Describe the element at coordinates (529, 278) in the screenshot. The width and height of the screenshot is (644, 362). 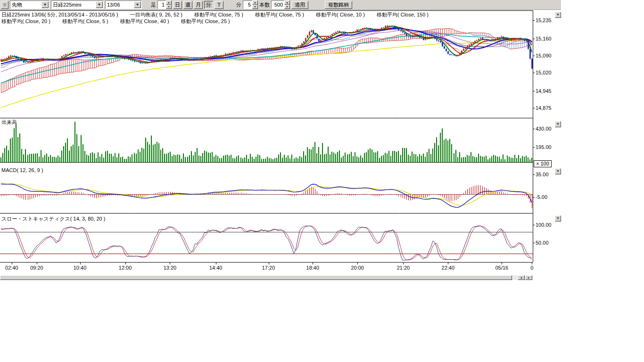
I see `scroll-right-button: ►` at that location.